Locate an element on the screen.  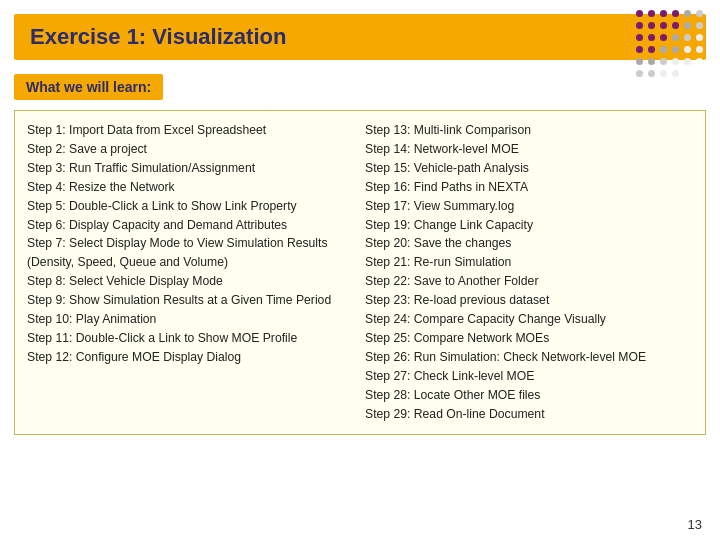
list-item: Step 20: Save the changes is located at coordinates (529, 244).